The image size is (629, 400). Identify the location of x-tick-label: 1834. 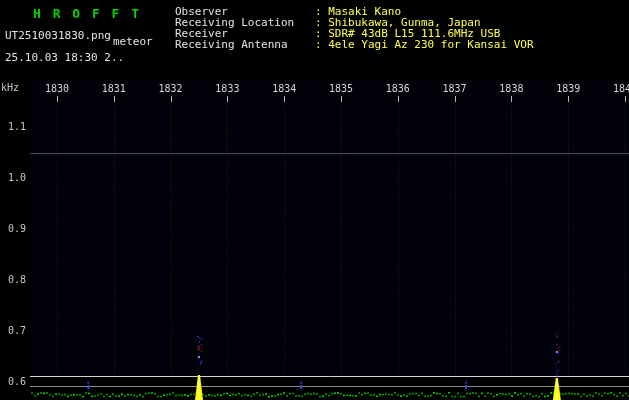
(284, 89).